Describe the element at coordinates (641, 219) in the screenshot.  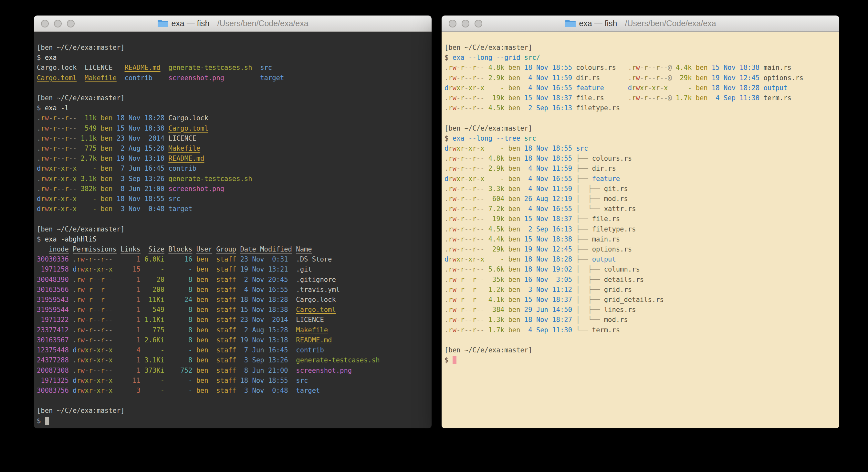
I see `terminal-line: .rw-r--r-- 19k ben 15 Nov 18:37 ├── file…` at that location.